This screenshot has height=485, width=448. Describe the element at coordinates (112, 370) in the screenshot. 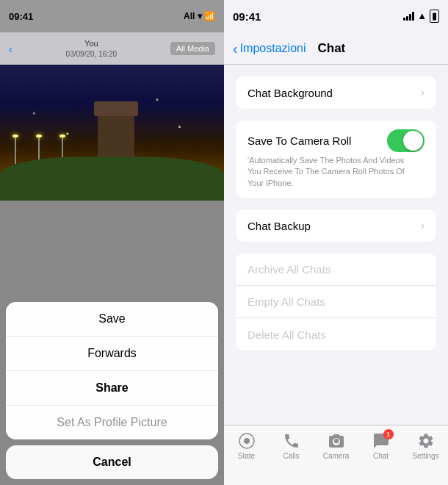

I see `action-sheet-group: Save Forwards Share Set As Profile Pictu…` at that location.